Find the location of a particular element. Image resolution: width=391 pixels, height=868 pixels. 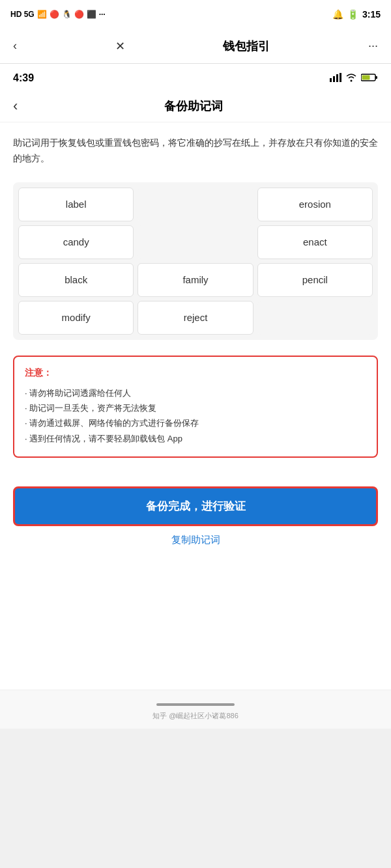

inner-page-title: 备份助记词 is located at coordinates (193, 106).